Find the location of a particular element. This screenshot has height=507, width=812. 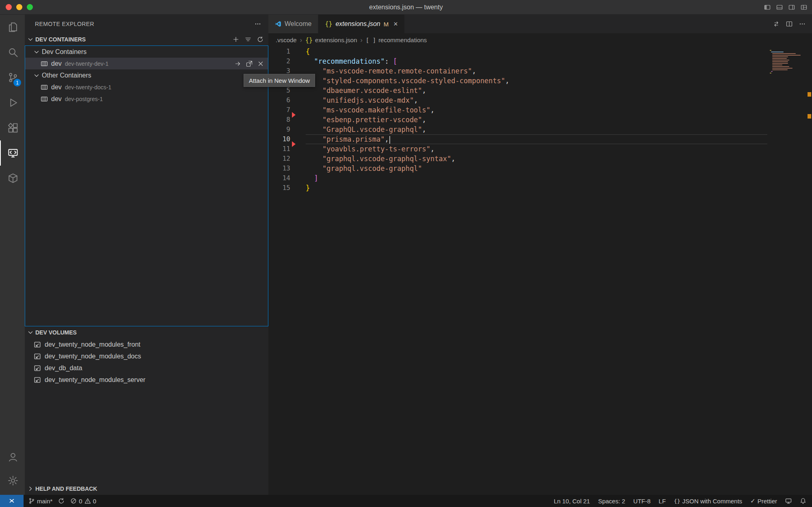

container-description: dev-twenty-docs-1 is located at coordinates (88, 87).